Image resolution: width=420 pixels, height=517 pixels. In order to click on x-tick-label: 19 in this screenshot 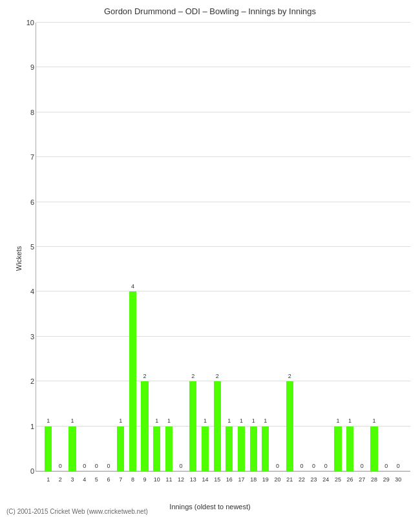, I will do `click(266, 480)`.